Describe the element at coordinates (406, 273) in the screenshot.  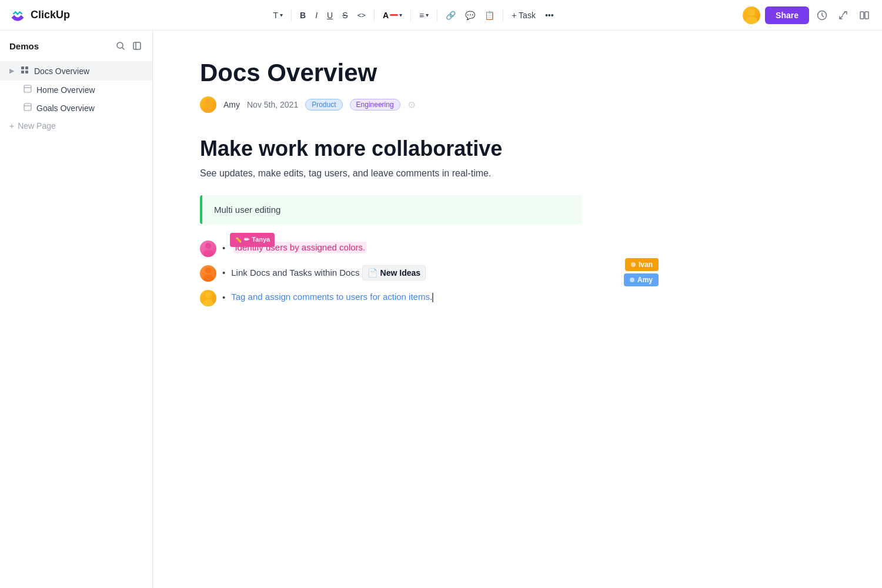
I see `bullet-item-2: • Link Docs and Tasks within Docs 📄 New …` at that location.